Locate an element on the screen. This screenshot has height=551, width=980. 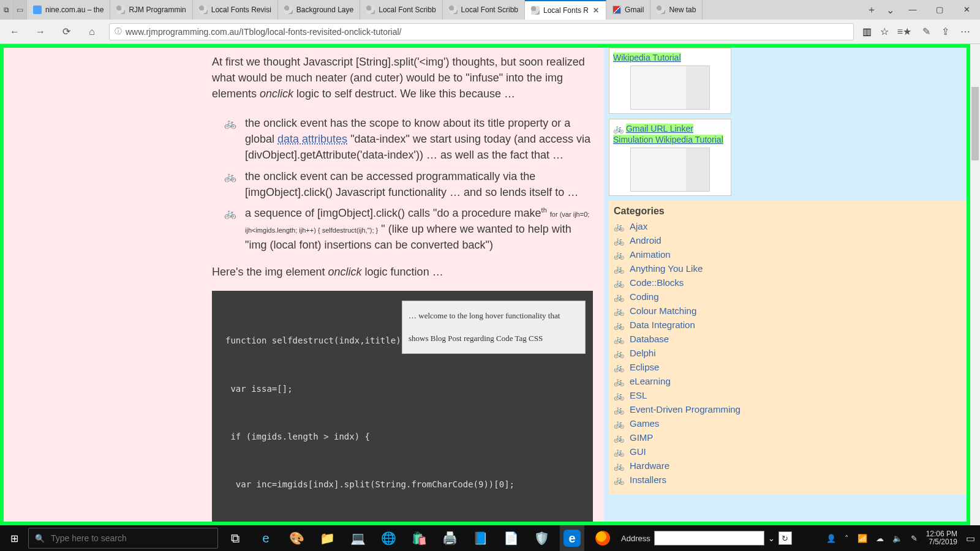
paint-icon: 🎨 is located at coordinates (296, 538).